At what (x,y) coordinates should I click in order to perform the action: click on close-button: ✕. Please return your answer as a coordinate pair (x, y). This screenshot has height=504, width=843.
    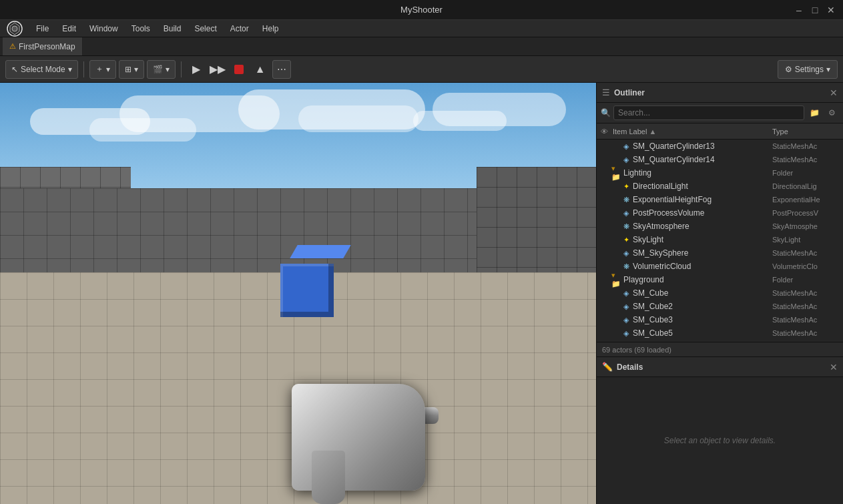
    Looking at the image, I should click on (831, 10).